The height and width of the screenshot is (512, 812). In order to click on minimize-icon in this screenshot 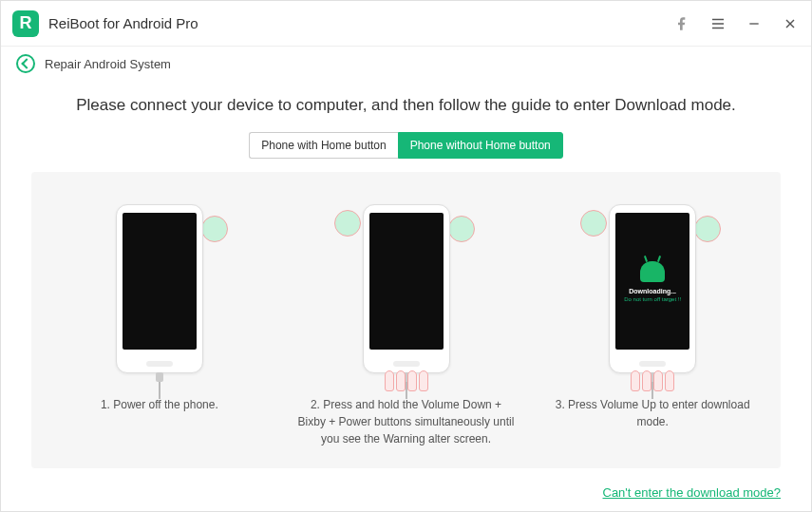, I will do `click(754, 24)`.